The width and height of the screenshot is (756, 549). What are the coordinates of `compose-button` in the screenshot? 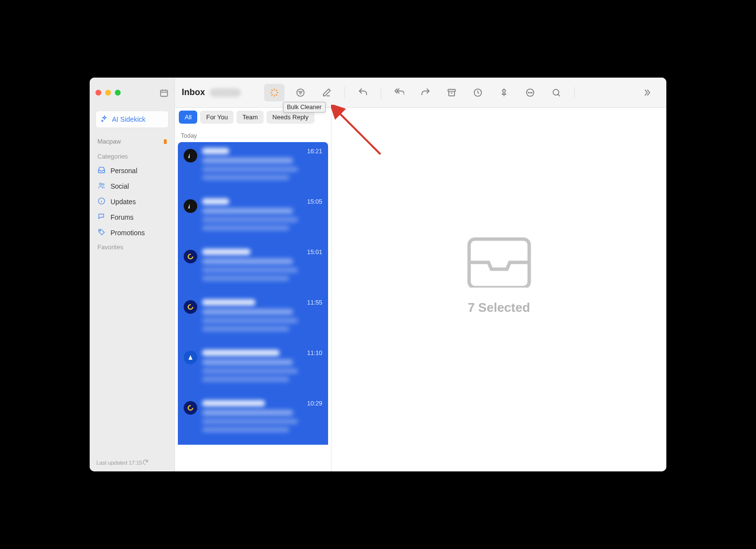 It's located at (327, 93).